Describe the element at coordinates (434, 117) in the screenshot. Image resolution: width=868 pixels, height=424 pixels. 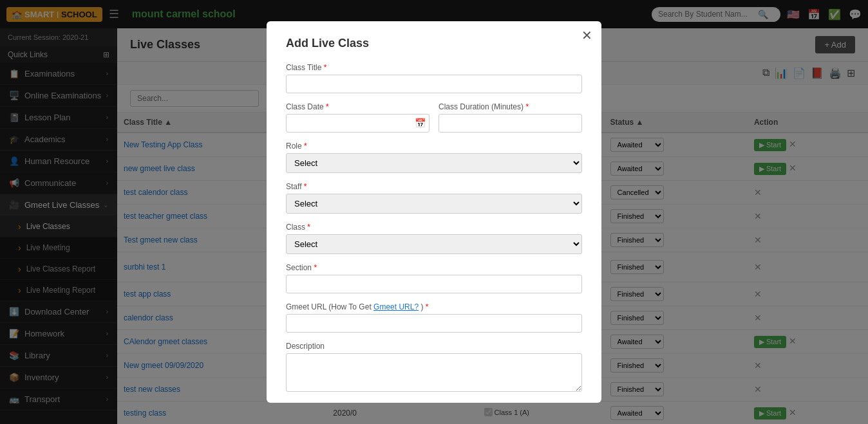
I see `form-row-date-duration: Class Date * 📅 Class Duration (Minutes) …` at that location.